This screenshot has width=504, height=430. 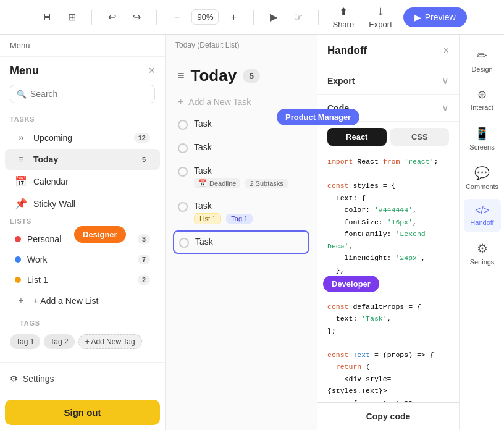 What do you see at coordinates (388, 81) in the screenshot?
I see `export-section: Export ∨` at bounding box center [388, 81].